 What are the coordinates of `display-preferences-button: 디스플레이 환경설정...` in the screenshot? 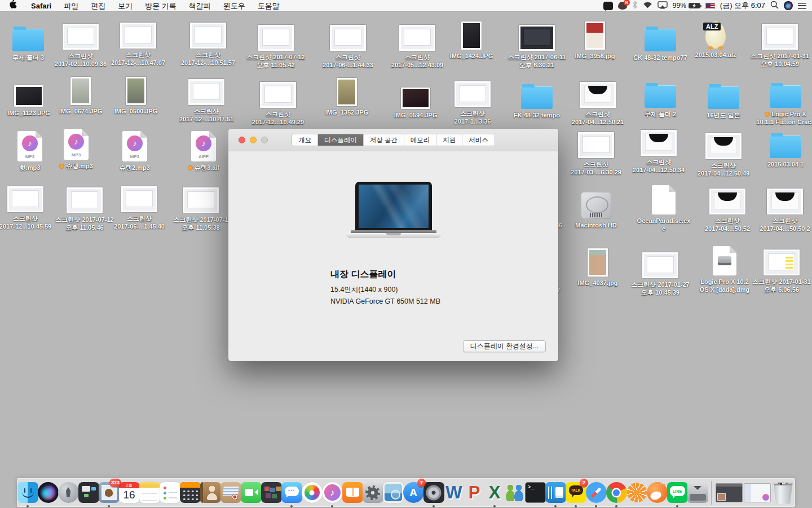 It's located at (504, 347).